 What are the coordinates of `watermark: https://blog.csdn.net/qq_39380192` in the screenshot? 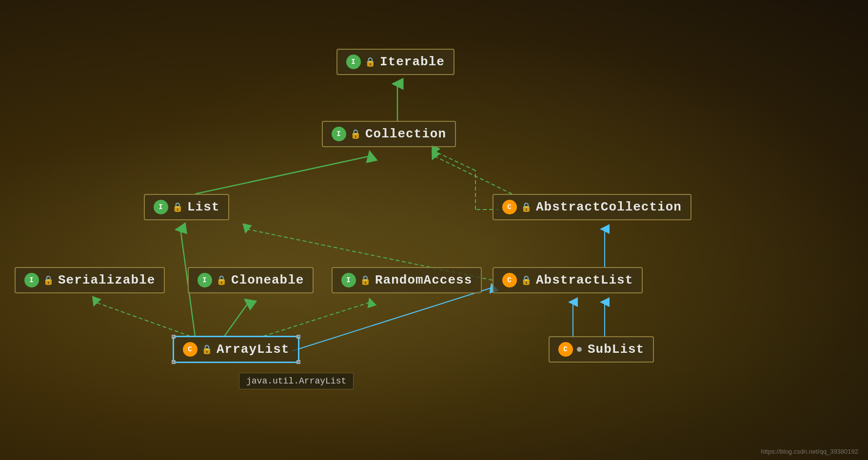 It's located at (810, 451).